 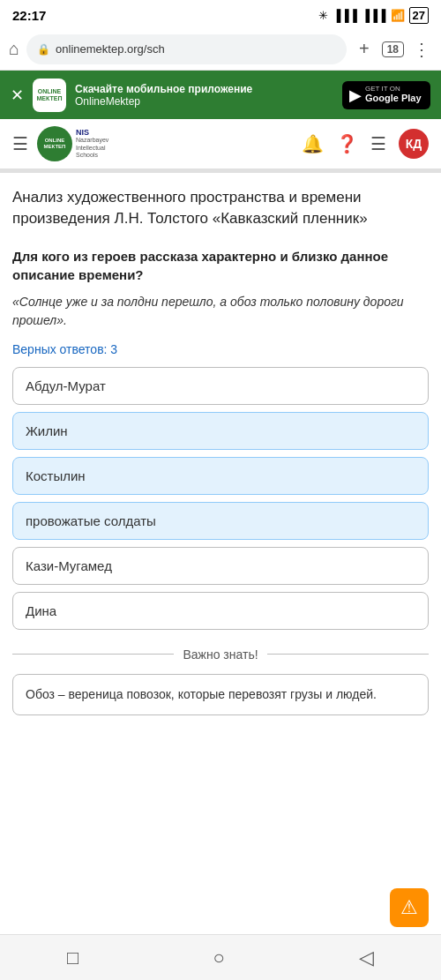 I want to click on nis-subtitle: NazarbayevIntellectualSchools, so click(x=92, y=148).